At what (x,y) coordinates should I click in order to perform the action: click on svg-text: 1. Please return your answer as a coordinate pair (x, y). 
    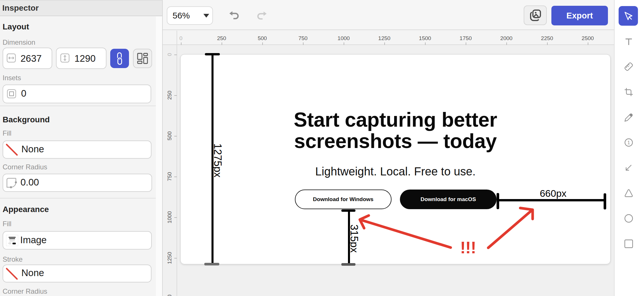
    Looking at the image, I should click on (629, 143).